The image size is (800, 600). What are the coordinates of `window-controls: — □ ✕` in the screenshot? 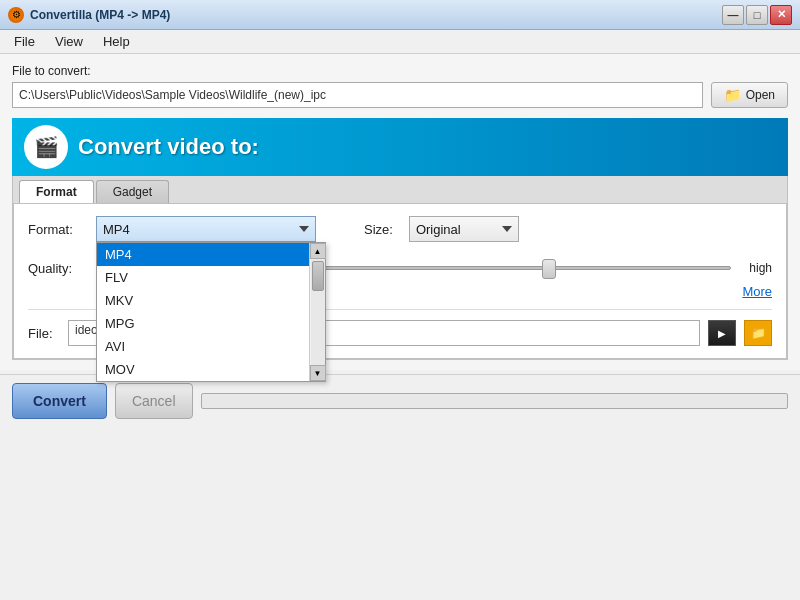 It's located at (757, 15).